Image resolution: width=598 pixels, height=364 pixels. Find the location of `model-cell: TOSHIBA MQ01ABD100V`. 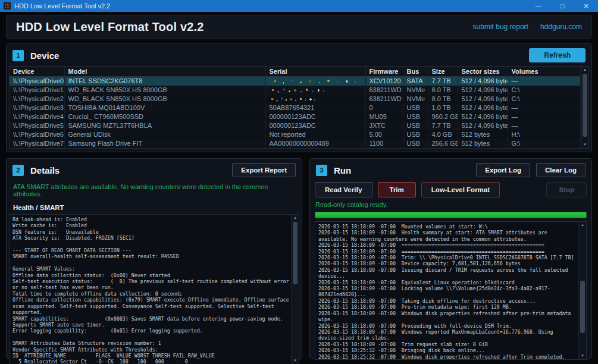

model-cell: TOSHIBA MQ01ABD100V is located at coordinates (165, 108).